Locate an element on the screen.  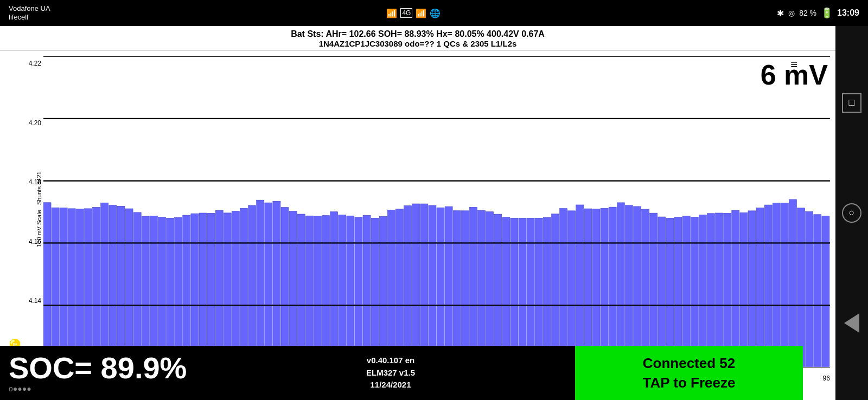
location-icon: ◎ is located at coordinates (792, 13).